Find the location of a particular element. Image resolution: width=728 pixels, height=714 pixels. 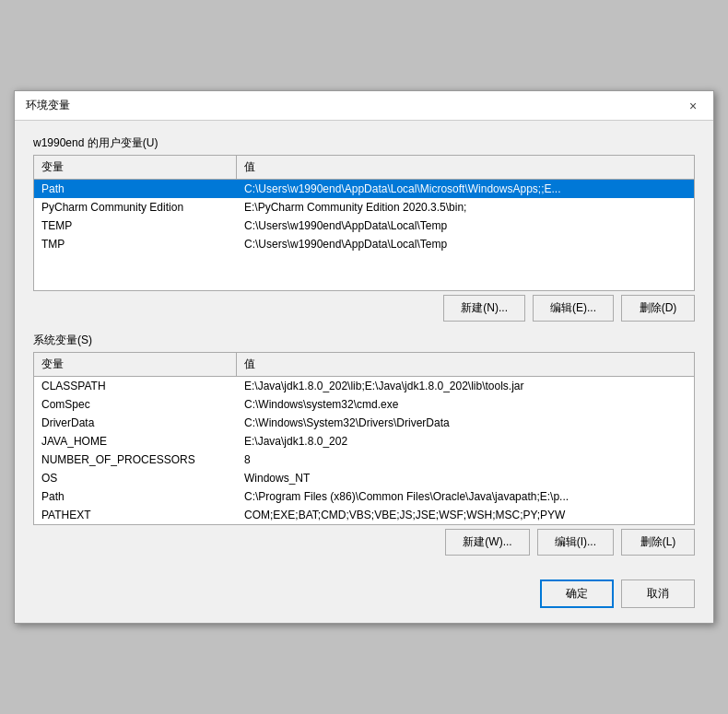

table-row: CLASSPATH E:\Java\jdk1.8.0_202\lib;E:\Ja… is located at coordinates (364, 386).